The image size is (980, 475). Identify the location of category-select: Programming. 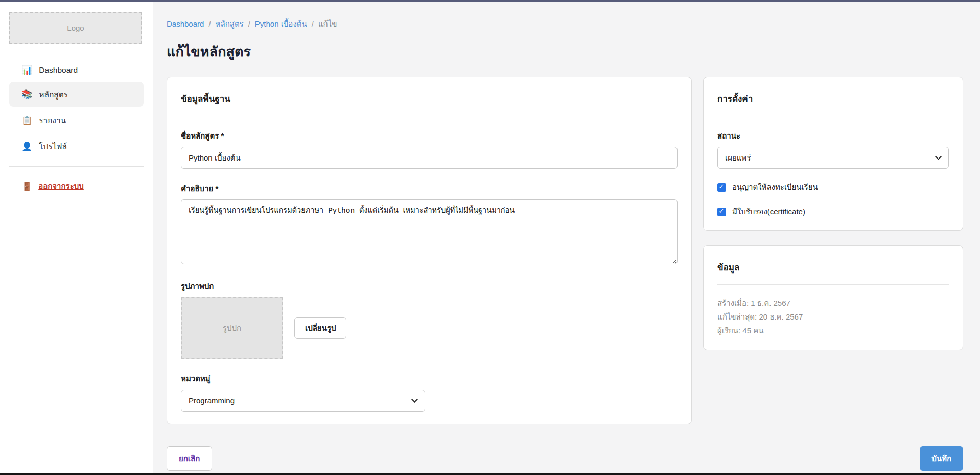
(303, 401).